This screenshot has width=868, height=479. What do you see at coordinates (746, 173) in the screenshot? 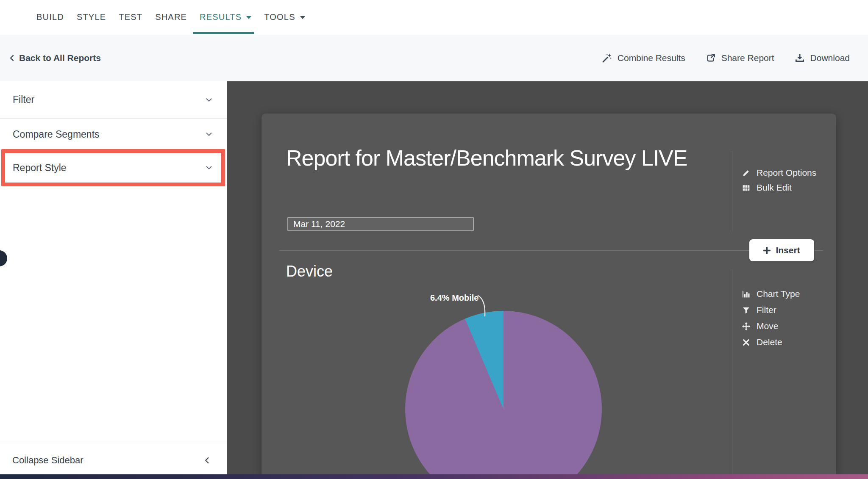
I see `pencil-icon` at bounding box center [746, 173].